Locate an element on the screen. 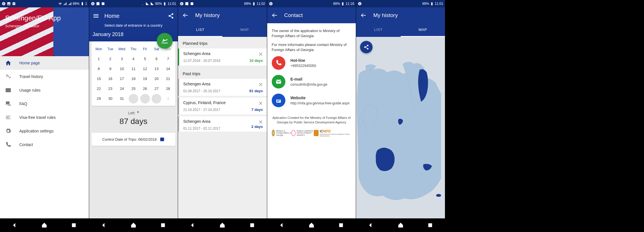 The image size is (644, 232). day: 1 is located at coordinates (99, 59).